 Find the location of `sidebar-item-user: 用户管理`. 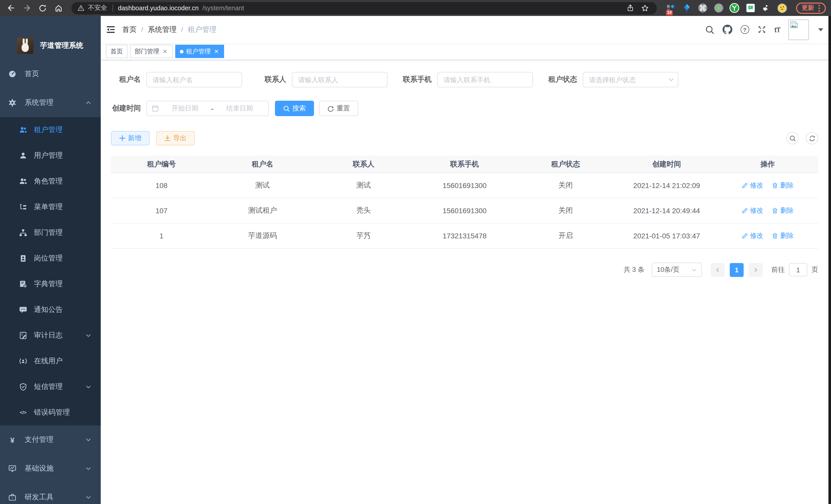

sidebar-item-user: 用户管理 is located at coordinates (51, 156).